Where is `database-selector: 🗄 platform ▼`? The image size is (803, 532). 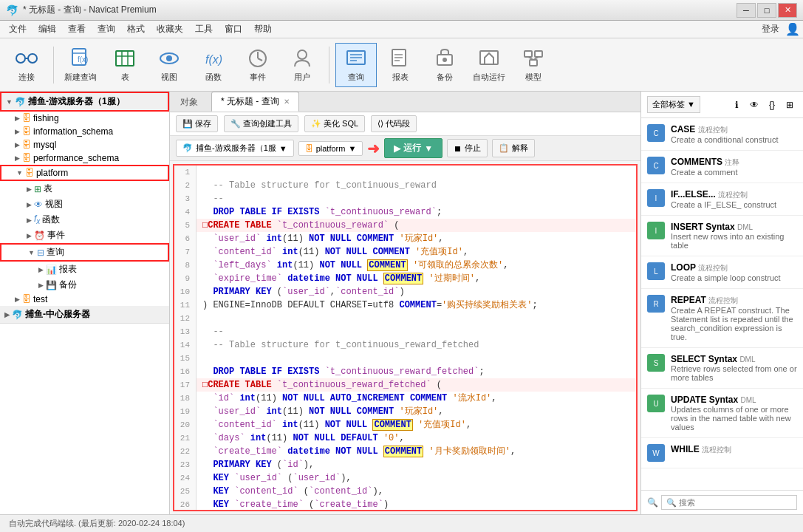 database-selector: 🗄 platform ▼ is located at coordinates (331, 149).